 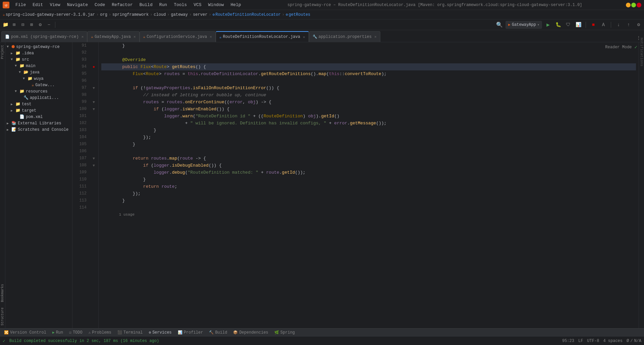 What do you see at coordinates (548, 25) in the screenshot?
I see `run-button: ▶` at bounding box center [548, 25].